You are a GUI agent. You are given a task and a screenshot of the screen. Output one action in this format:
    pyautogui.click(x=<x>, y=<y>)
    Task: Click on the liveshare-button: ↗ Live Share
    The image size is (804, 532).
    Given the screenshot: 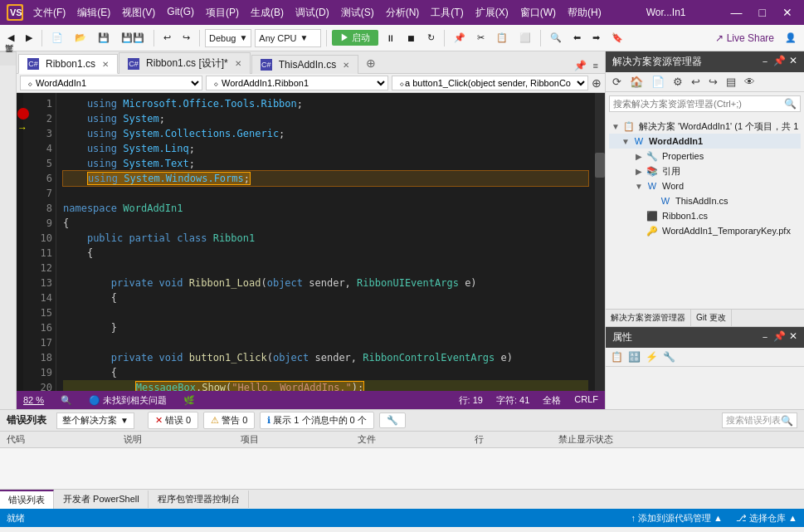 What is the action you would take?
    pyautogui.click(x=745, y=38)
    